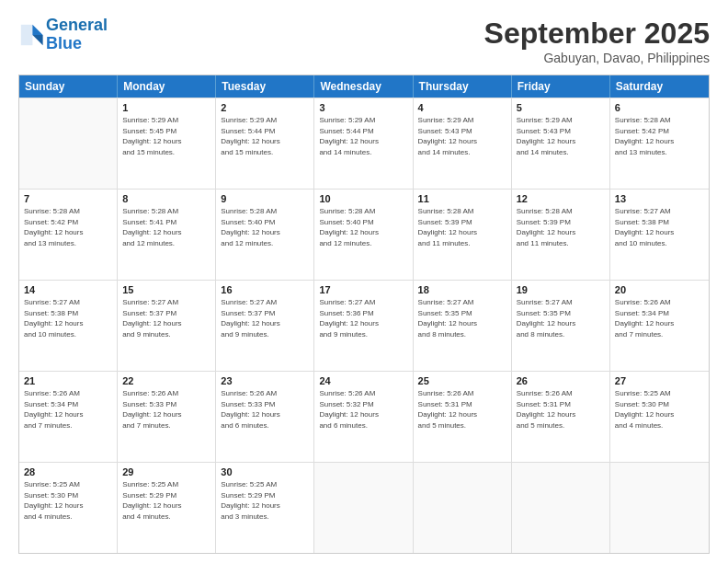 This screenshot has height=563, width=728. What do you see at coordinates (364, 144) in the screenshot?
I see `day-cell-3: 3Sunrise: 5:29 AM Sunset: 5:44 PM Daylig…` at bounding box center [364, 144].